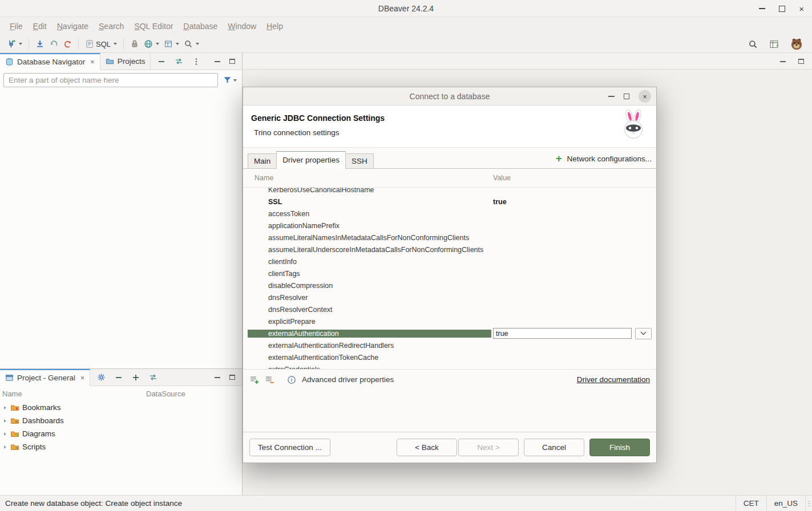 The height and width of the screenshot is (511, 812). Describe the element at coordinates (786, 503) in the screenshot. I see `locale-indicator: en_US` at that location.